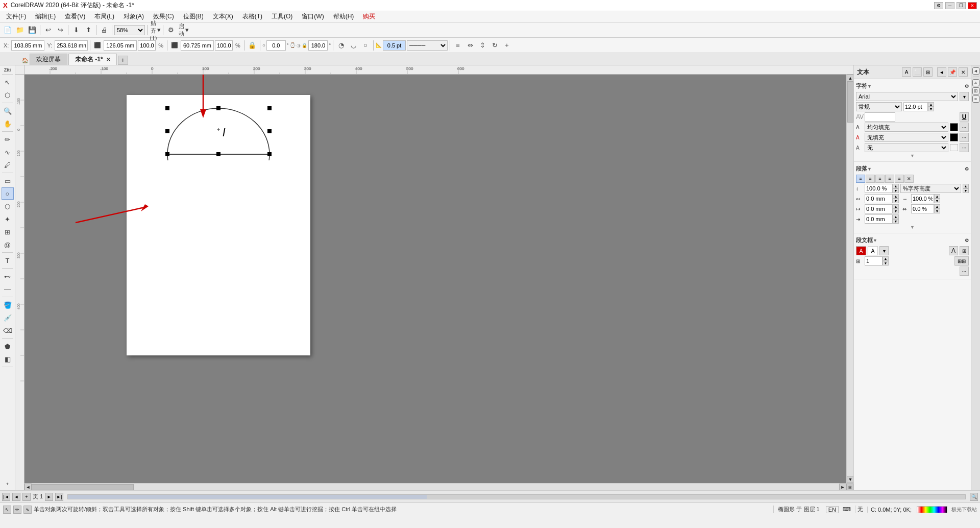  I want to click on ellipse-tool: ○, so click(8, 194).